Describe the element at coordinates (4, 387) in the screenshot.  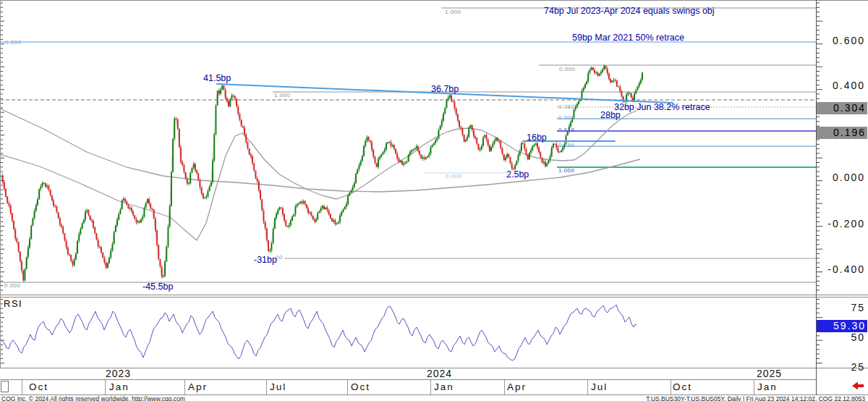
I see `scrollbar-box` at that location.